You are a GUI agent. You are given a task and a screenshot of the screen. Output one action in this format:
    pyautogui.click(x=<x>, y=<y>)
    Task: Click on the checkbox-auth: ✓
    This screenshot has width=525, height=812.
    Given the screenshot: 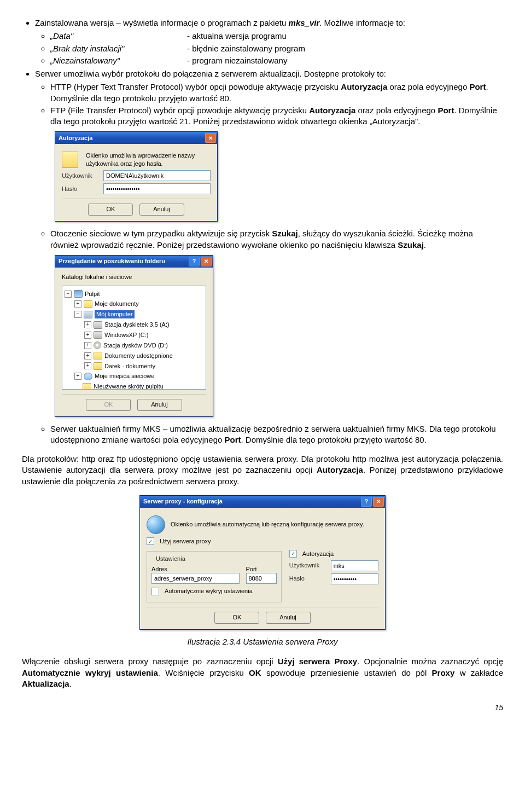 What is the action you would take?
    pyautogui.click(x=293, y=554)
    